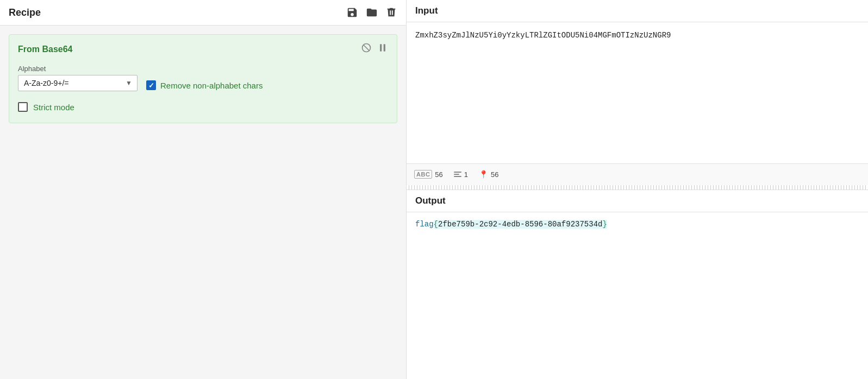  I want to click on recipe-title: Recipe, so click(25, 13).